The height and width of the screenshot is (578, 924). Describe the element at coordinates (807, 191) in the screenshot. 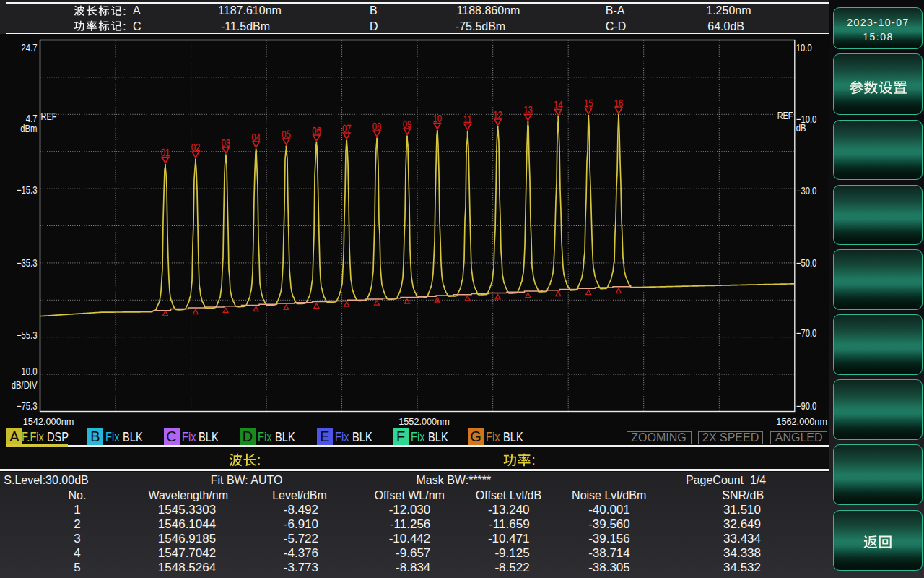

I see `svg-text: −30.0` at that location.